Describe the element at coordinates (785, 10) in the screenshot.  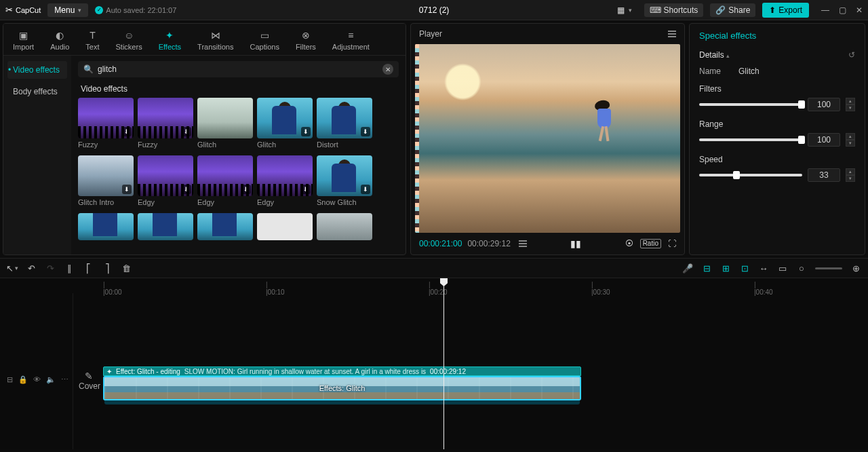
I see `export-button: ⬆ Export` at that location.